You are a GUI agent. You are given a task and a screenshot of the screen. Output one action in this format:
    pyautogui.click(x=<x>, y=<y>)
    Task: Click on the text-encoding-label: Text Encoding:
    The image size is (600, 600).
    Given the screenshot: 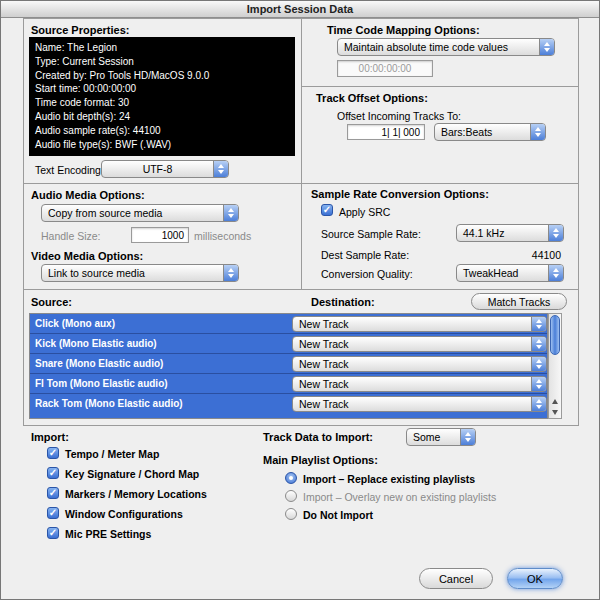 What is the action you would take?
    pyautogui.click(x=70, y=170)
    